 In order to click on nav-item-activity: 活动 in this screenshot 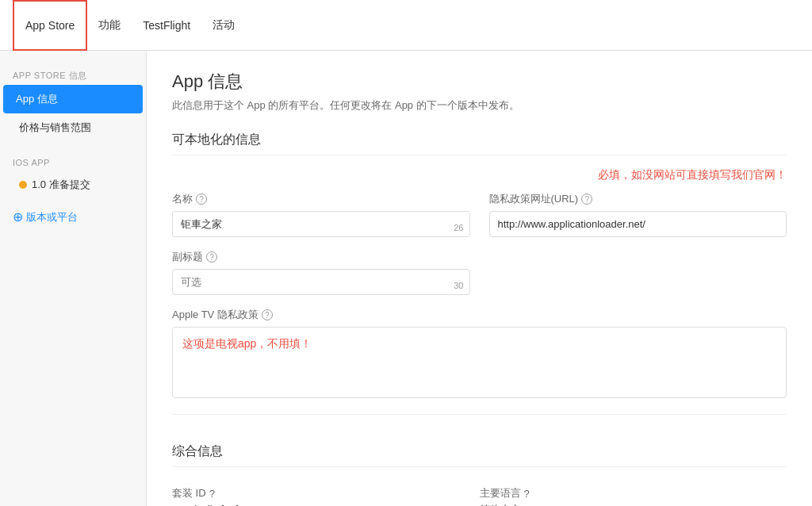, I will do `click(224, 25)`.